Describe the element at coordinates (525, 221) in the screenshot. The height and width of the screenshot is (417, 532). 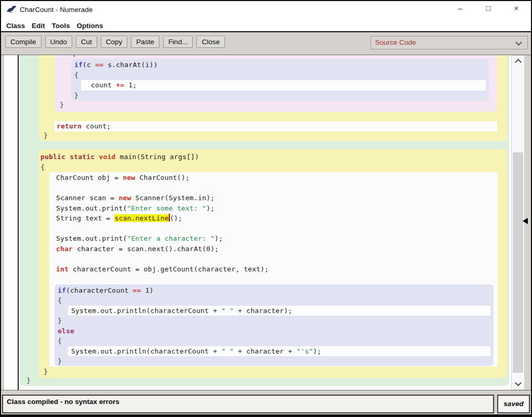
I see `caret-position-arrow-icon` at that location.